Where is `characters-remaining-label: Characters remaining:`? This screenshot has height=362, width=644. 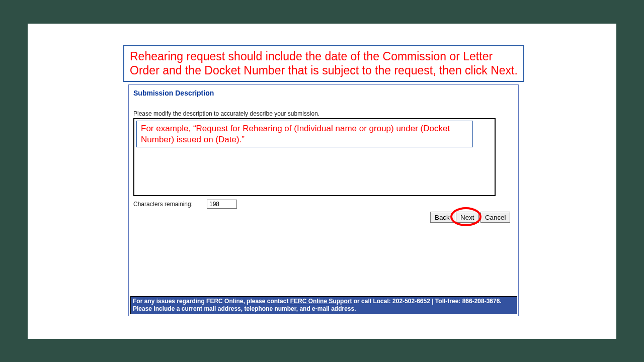 characters-remaining-label: Characters remaining: is located at coordinates (163, 204).